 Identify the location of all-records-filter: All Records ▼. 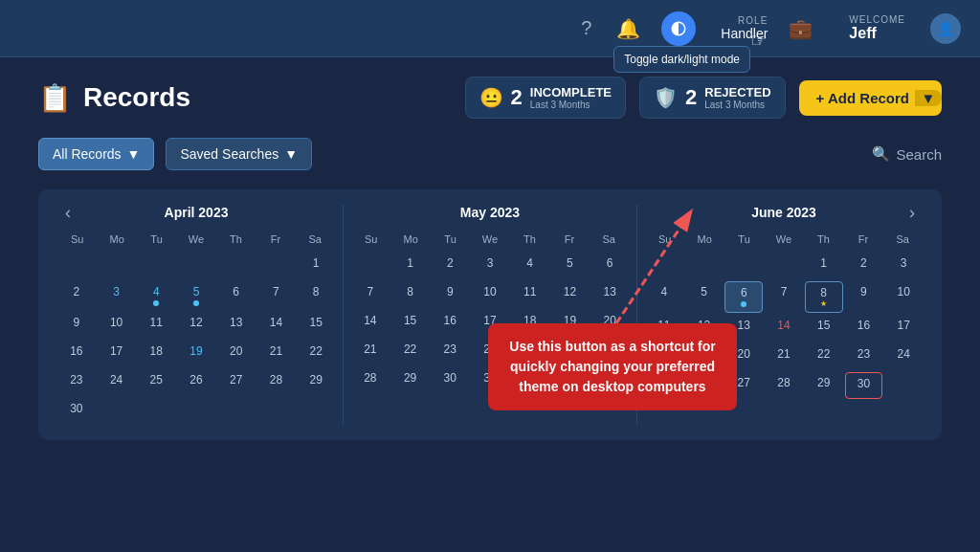
(96, 154).